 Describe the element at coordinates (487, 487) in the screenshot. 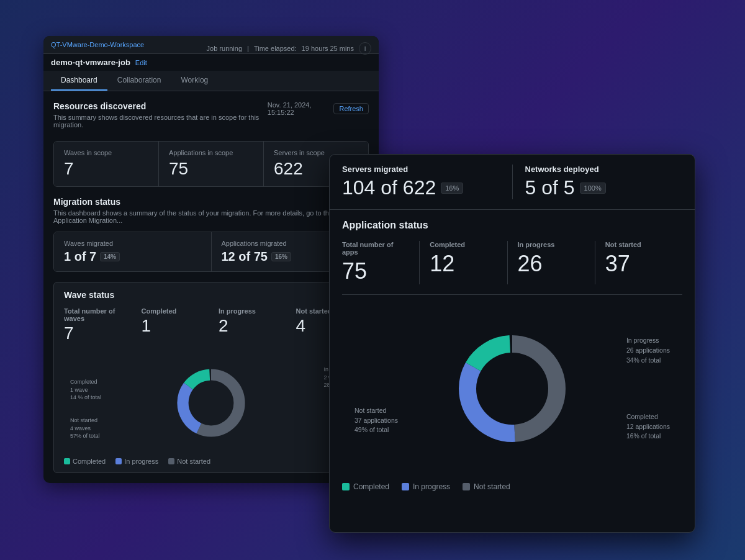

I see `app-legend-not-started: Not started` at that location.